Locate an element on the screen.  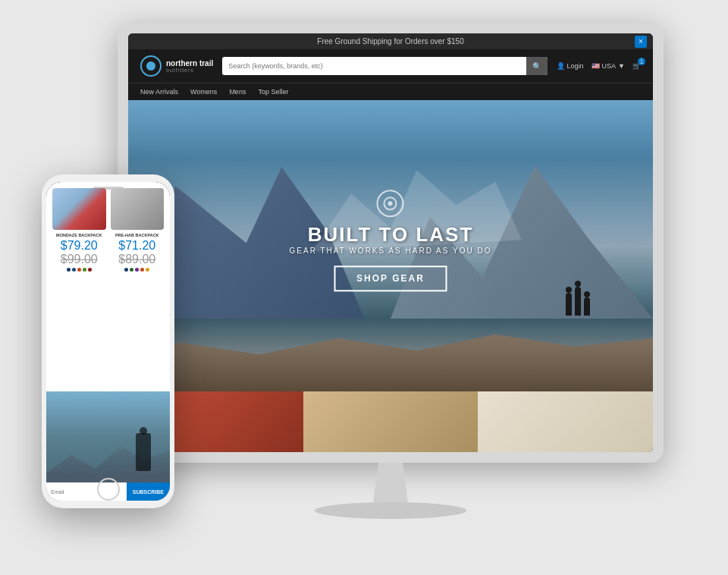
announcement-text: Free Ground Shipping for Orders over $15… is located at coordinates (390, 41).